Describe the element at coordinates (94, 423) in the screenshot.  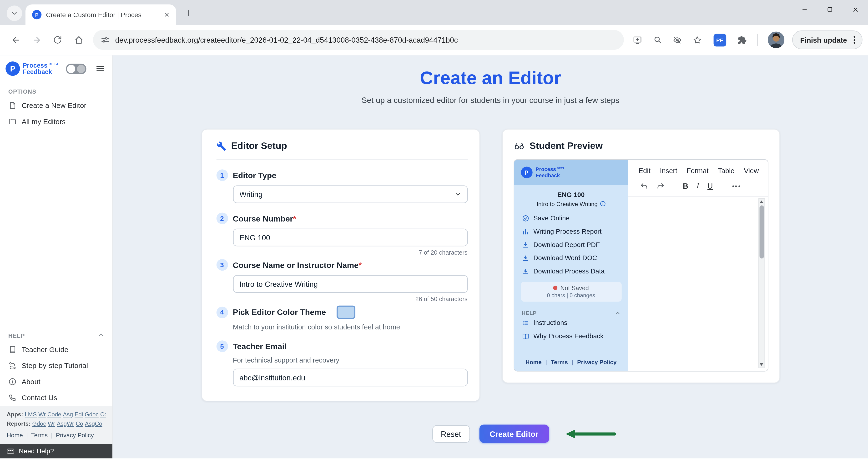
I see `report-link: AsgCo` at that location.